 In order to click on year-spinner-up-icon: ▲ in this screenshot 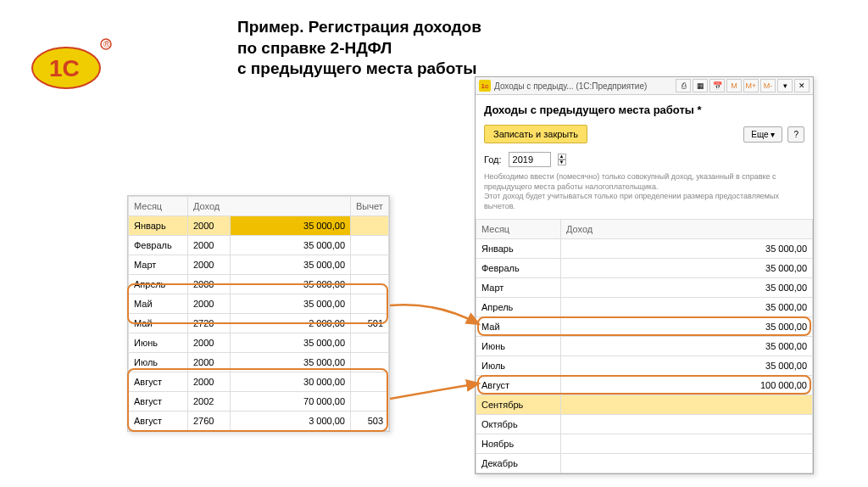, I will do `click(562, 156)`.